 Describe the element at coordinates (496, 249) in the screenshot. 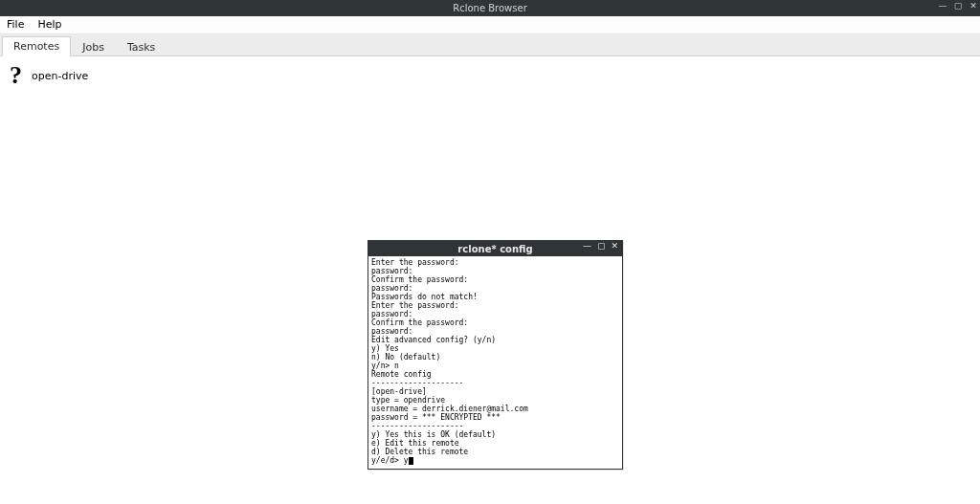

I see `terminal-titlebar: rclone* config — ▢ ✕` at that location.